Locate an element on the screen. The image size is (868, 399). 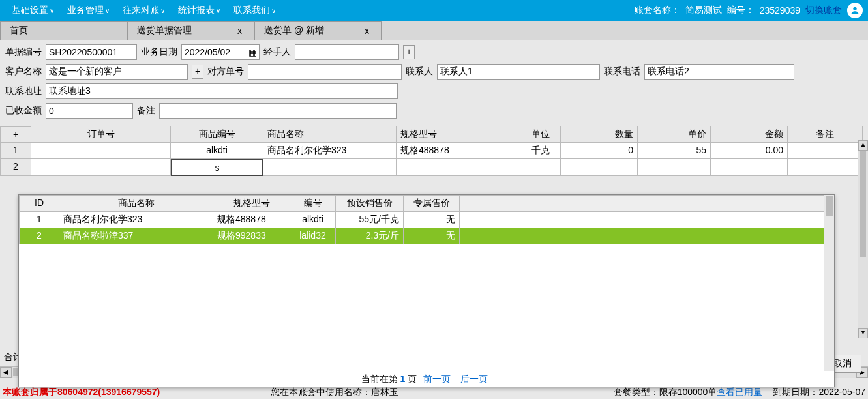
list-item: 1 商品名利尔化学323 规格488878 alkdti 55元/千克 无 is located at coordinates (427, 220).